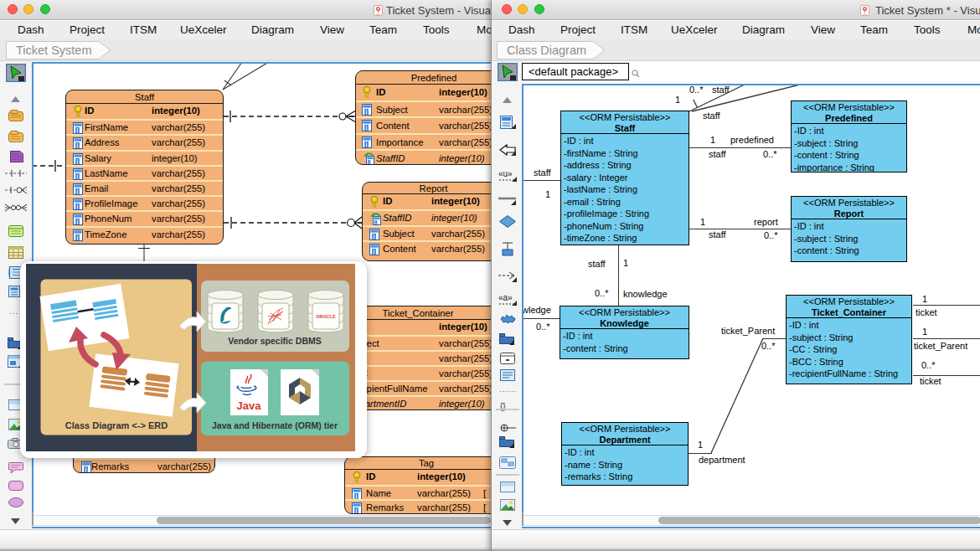  What do you see at coordinates (250, 405) in the screenshot?
I see `svg-text: Java` at bounding box center [250, 405].